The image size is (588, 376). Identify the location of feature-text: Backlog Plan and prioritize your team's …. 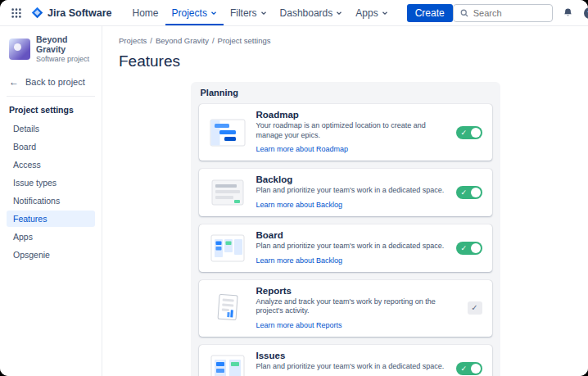
(351, 193).